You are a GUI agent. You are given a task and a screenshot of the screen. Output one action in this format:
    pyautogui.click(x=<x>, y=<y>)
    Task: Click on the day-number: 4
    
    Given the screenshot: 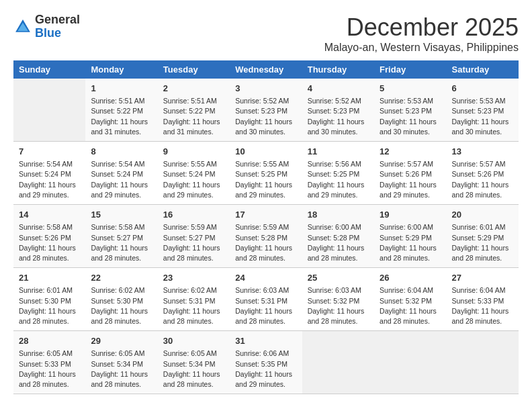 What is the action you would take?
    pyautogui.click(x=339, y=89)
    